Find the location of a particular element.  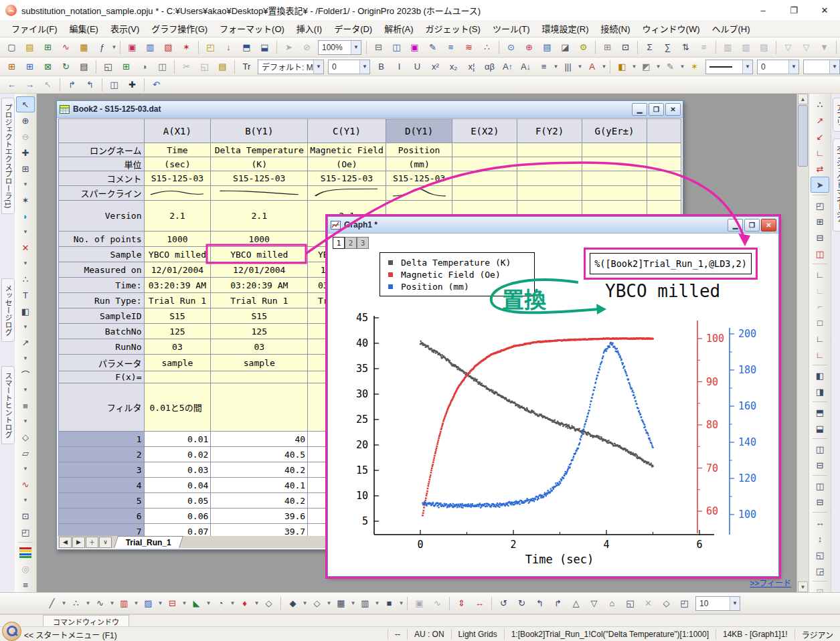

align-layers-icon: ≡ is located at coordinates (25, 585).